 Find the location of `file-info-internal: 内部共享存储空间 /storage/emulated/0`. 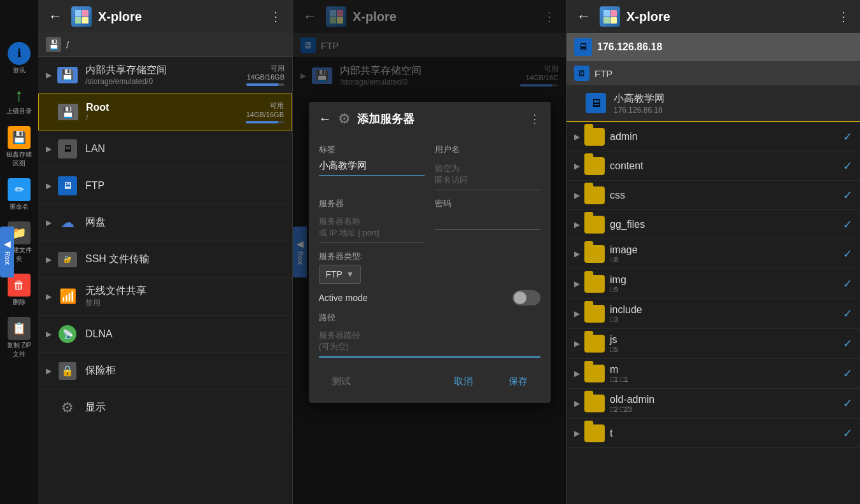

file-info-internal: 内部共享存储空间 /storage/emulated/0 is located at coordinates (166, 75).